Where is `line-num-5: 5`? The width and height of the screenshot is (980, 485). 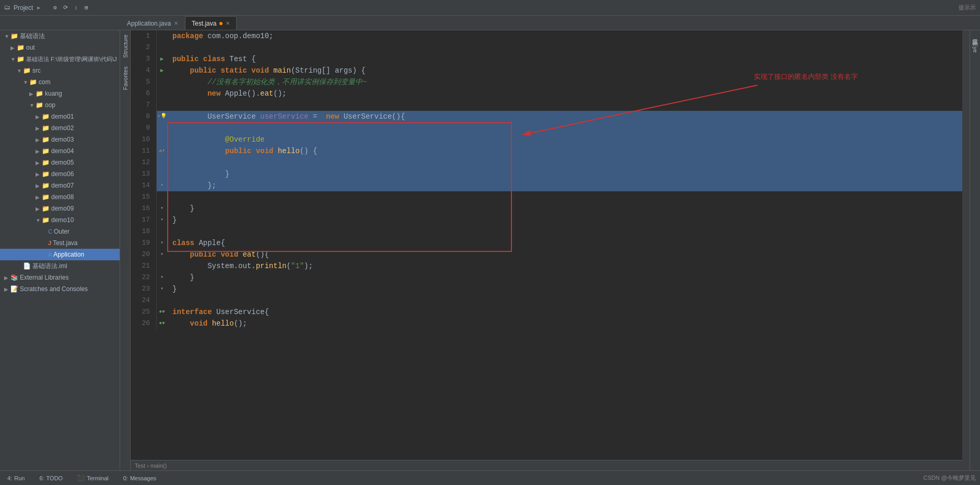
line-num-5: 5 is located at coordinates (144, 82).